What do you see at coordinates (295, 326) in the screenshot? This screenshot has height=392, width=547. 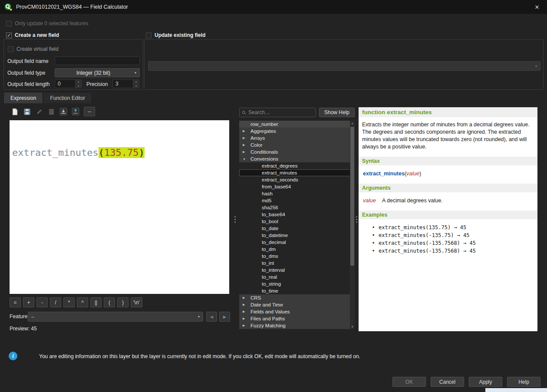 I see `tree-item-fuzzy-matching: ▶Fuzzy Matching` at bounding box center [295, 326].